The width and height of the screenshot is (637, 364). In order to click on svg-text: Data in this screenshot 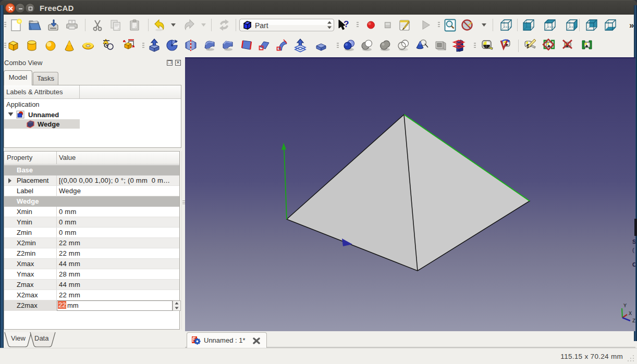, I will do `click(42, 338)`.